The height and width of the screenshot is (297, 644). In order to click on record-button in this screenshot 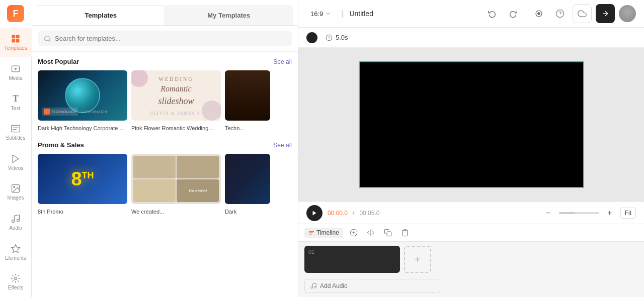, I will do `click(539, 14)`.